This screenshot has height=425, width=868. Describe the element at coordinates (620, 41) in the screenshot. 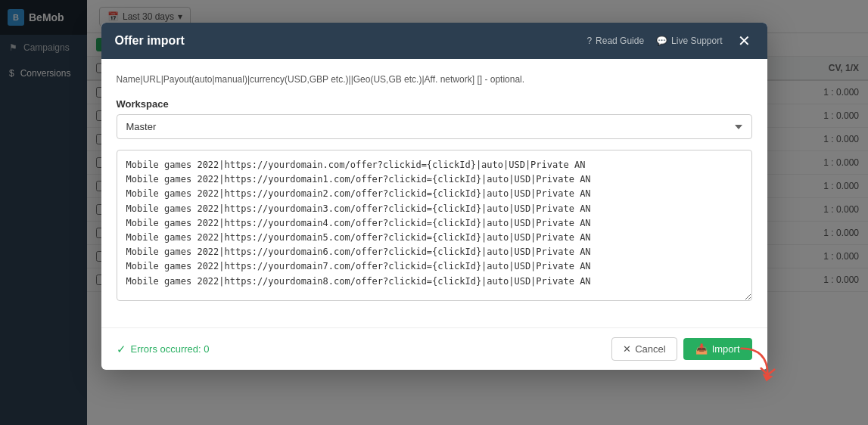

I see `read-guide-label: Read Guide` at that location.